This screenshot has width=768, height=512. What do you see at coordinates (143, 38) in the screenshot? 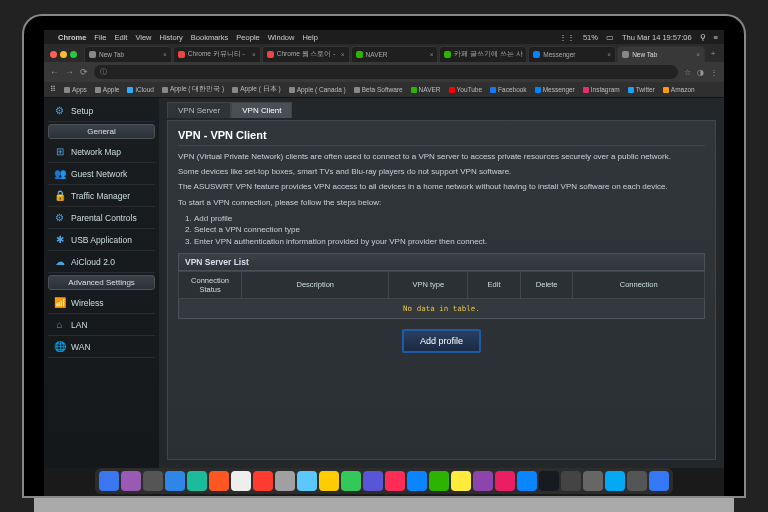
I see `menu-view: View` at bounding box center [143, 38].